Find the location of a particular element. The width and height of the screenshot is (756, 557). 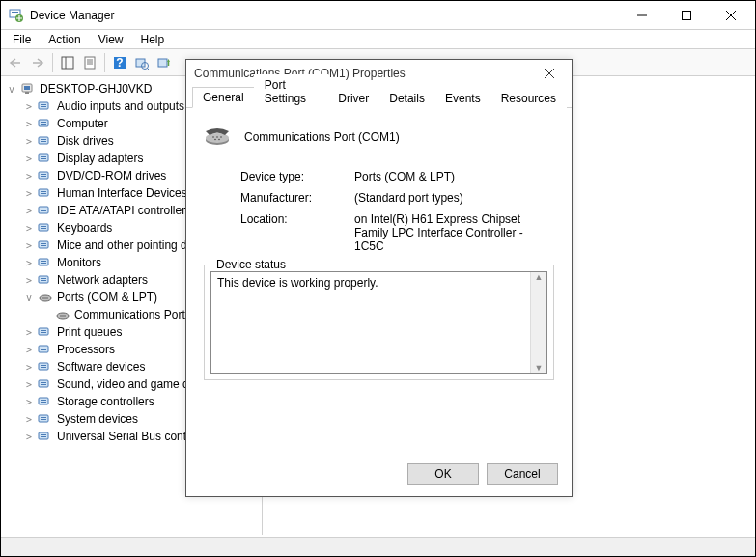

status-scrollbar: ▲ ▼ is located at coordinates (539, 322).